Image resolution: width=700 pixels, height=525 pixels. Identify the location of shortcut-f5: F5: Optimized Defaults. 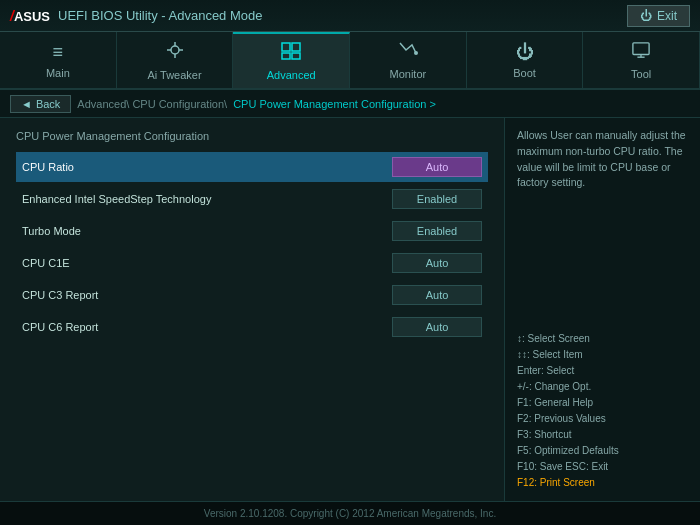
(602, 451).